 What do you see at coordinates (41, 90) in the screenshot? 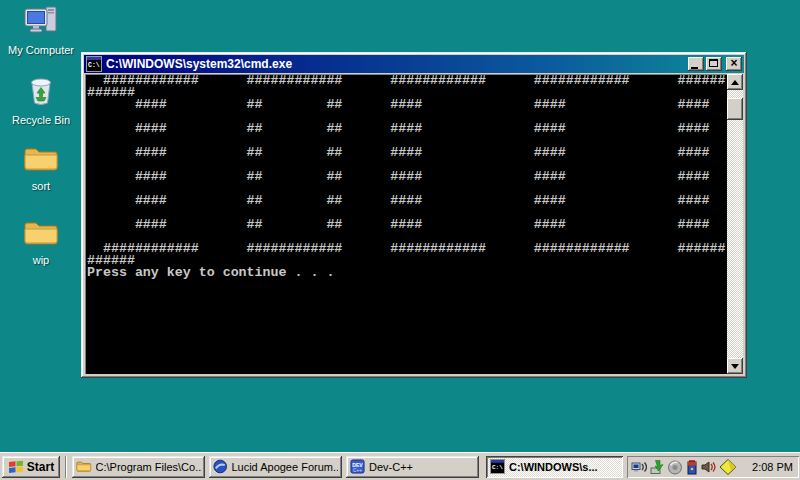
I see `recycle-bin-icon` at bounding box center [41, 90].